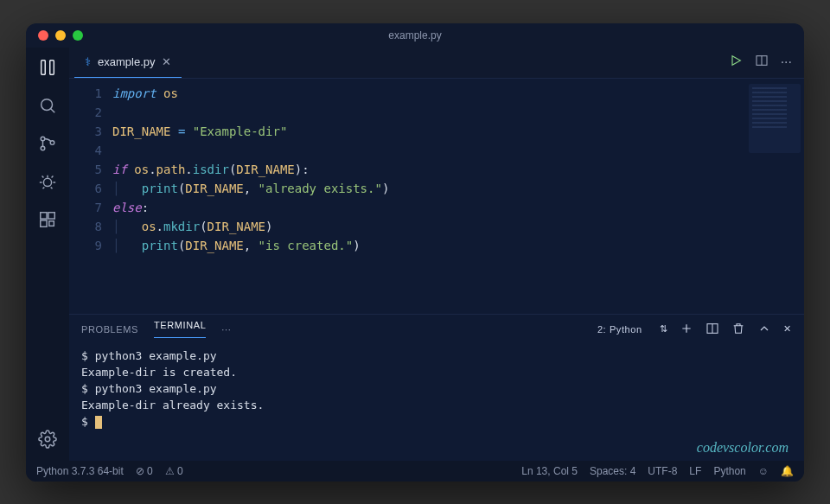 This screenshot has width=830, height=504. What do you see at coordinates (128, 62) in the screenshot?
I see `tab-example-py: ⚕ example.py ✕` at bounding box center [128, 62].